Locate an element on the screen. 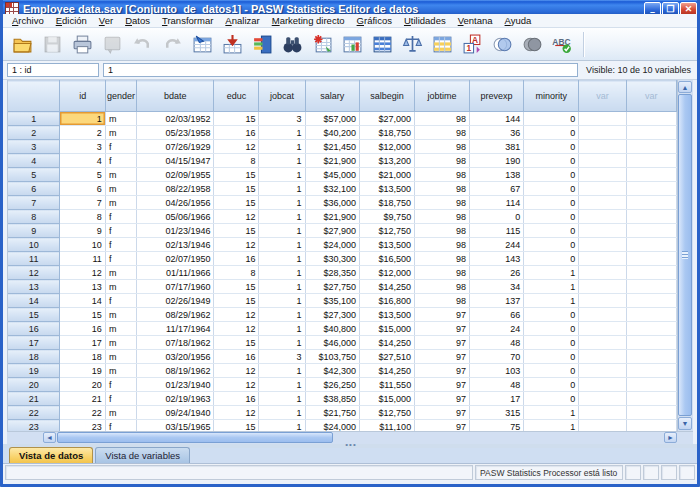  use-variable-sets-button is located at coordinates (502, 44).